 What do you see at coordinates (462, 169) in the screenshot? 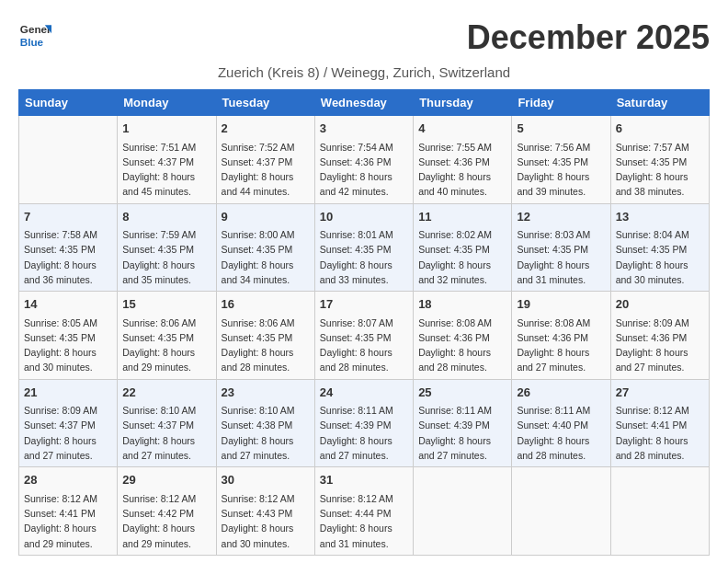
I see `day-info: Sunrise: 7:55 AMSunset: 4:36 PMDaylight:…` at bounding box center [462, 169].